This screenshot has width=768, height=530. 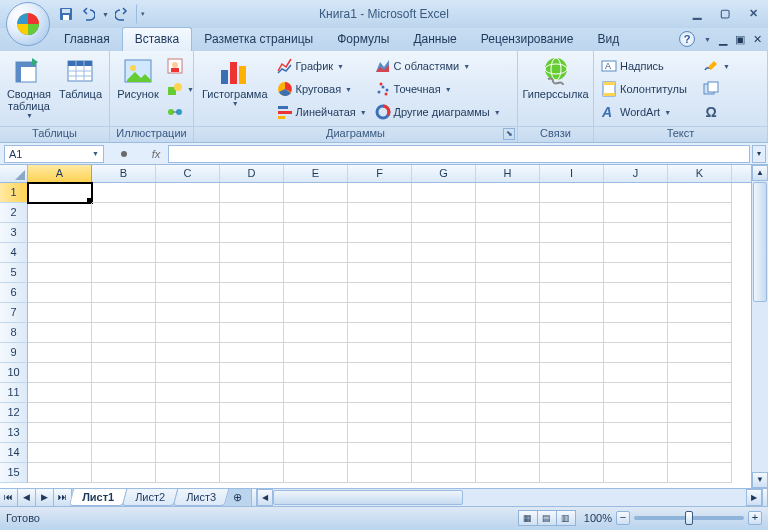 I want to click on cell-I2, so click(x=572, y=213).